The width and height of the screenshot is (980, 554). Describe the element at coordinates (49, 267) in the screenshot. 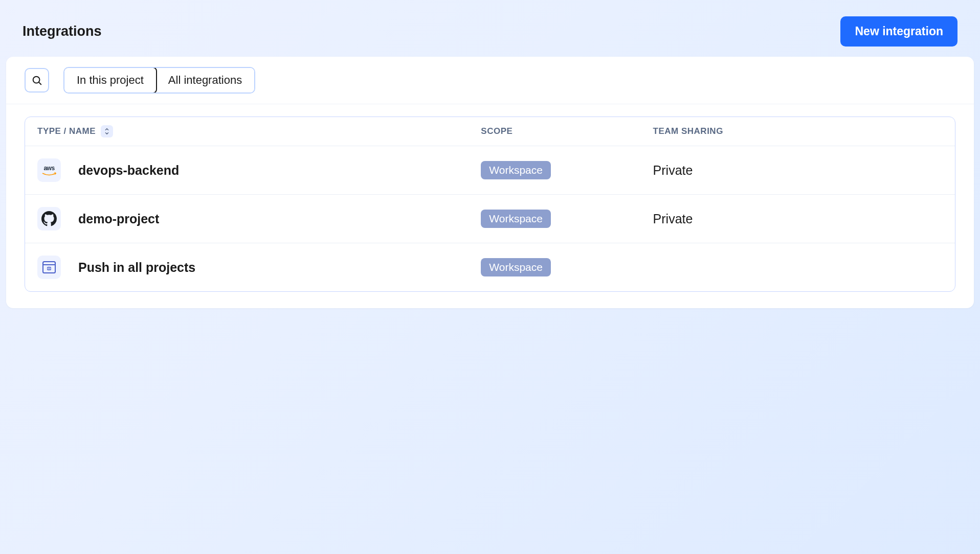

I see `browser-icon` at that location.